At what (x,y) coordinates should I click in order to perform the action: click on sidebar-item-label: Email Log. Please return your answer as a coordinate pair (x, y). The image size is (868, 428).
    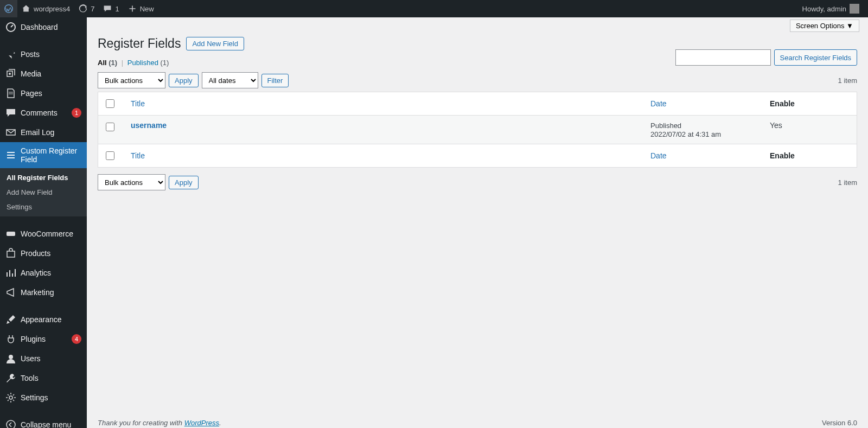
    Looking at the image, I should click on (51, 132).